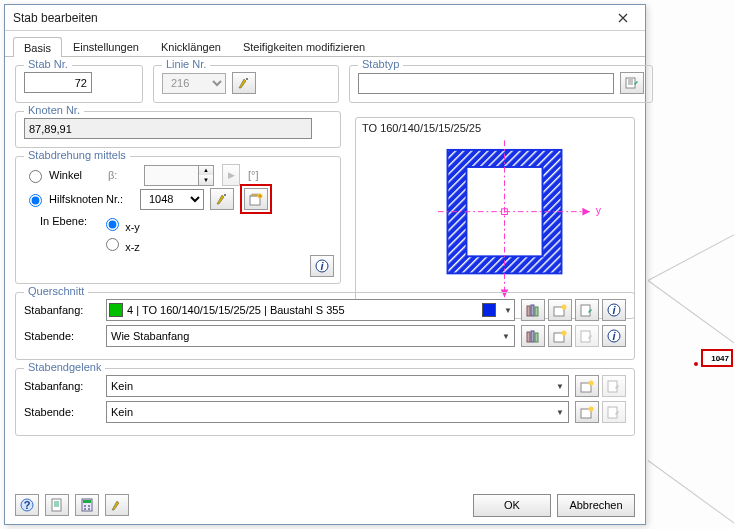 This screenshot has width=734, height=529. Describe the element at coordinates (338, 386) in the screenshot. I see `gel-stabanfang-combo: Kein ▼` at that location.